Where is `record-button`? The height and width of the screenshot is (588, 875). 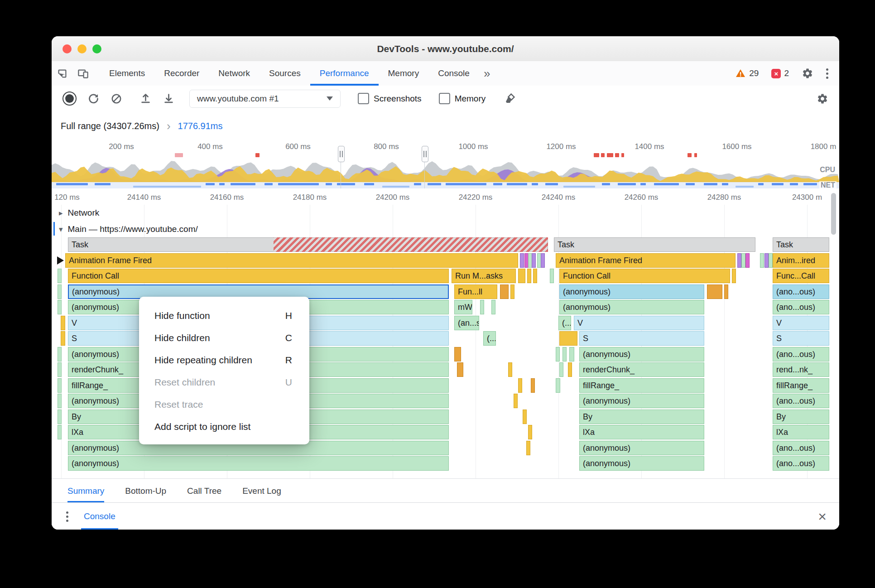
record-button is located at coordinates (70, 99).